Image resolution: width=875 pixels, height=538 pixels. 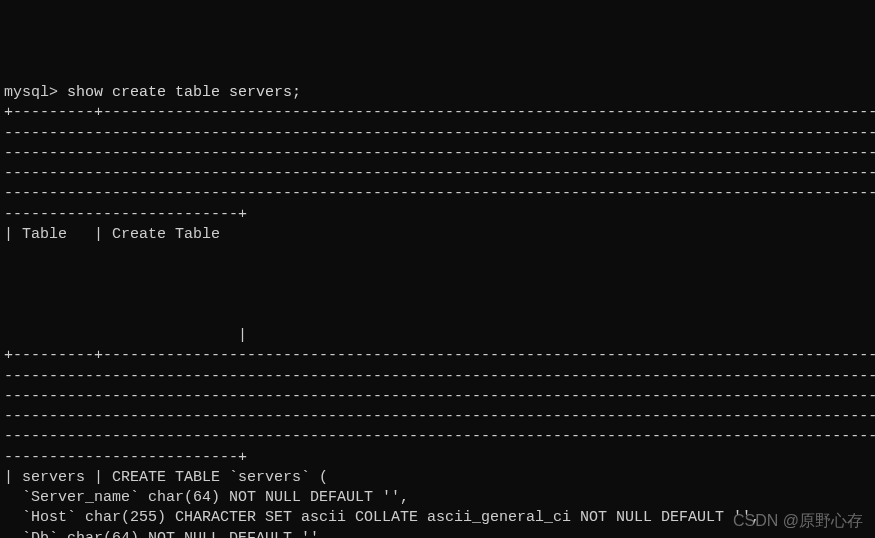 I want to click on table-header-row: | Table | Create Table, so click(x=440, y=234).